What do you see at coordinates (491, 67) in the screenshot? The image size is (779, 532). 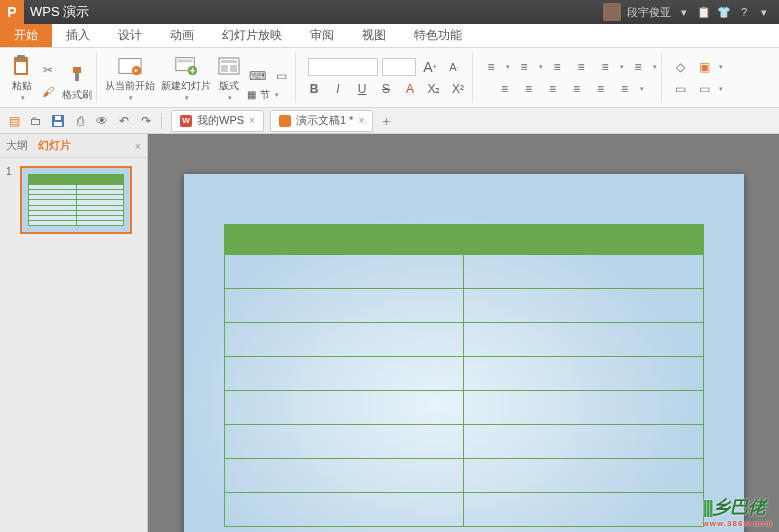 I see `bullets-button: ≡` at bounding box center [491, 67].